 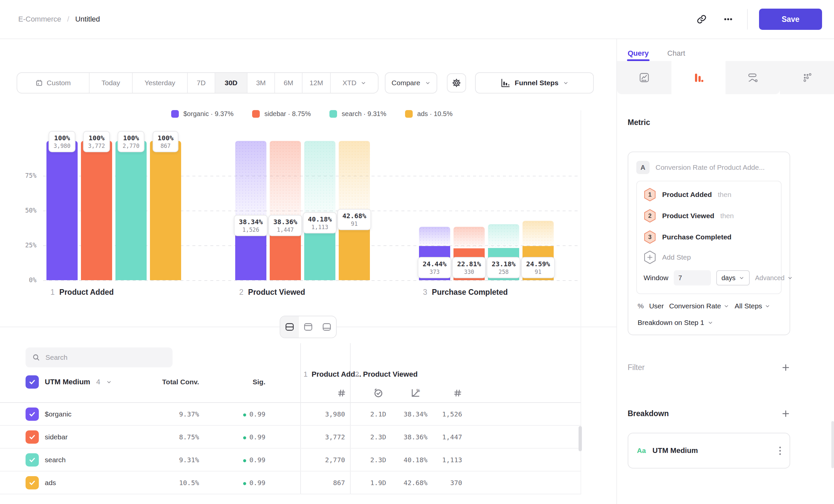 What do you see at coordinates (709, 257) in the screenshot?
I see `add-step-button: Add Step` at bounding box center [709, 257].